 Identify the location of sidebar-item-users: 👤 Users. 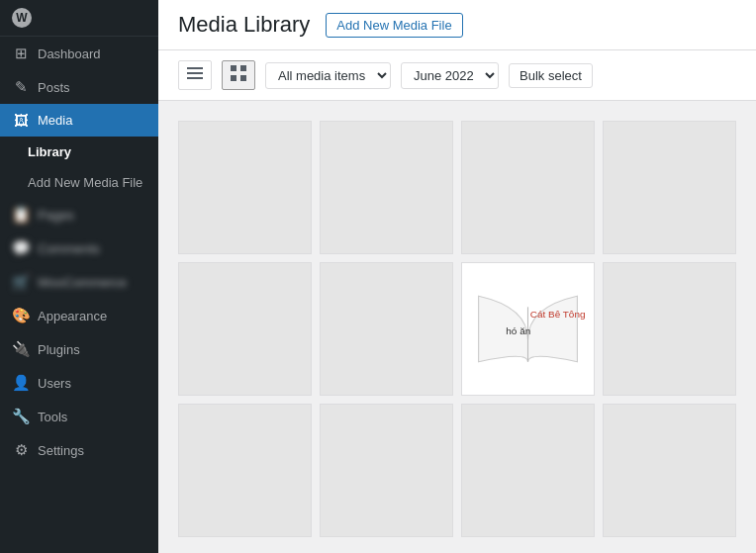
(79, 383).